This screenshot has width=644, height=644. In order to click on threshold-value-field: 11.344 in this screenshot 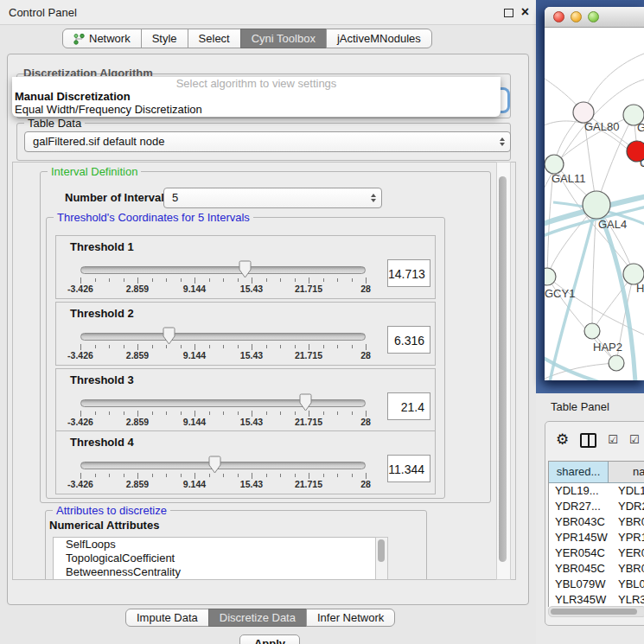, I will do `click(409, 469)`.